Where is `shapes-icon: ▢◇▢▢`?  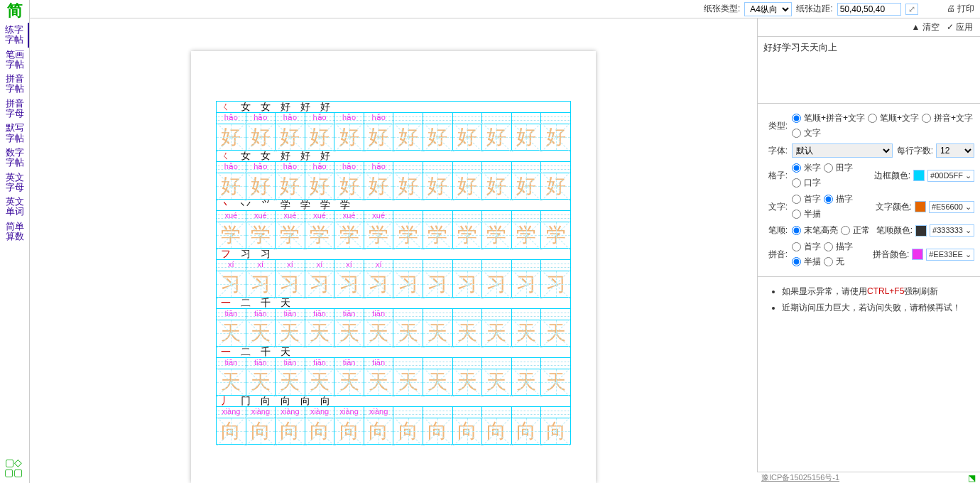
shapes-icon: ▢◇▢▢ is located at coordinates (13, 467).